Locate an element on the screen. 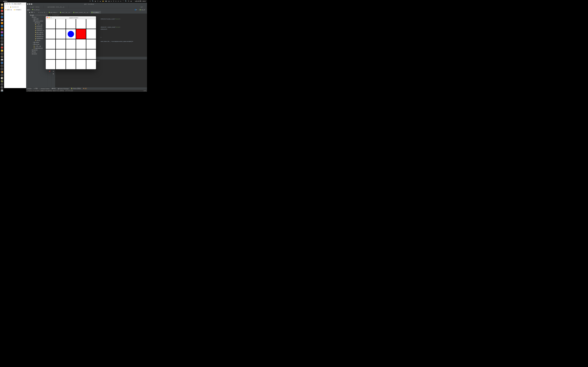 This screenshot has width=588, height=367. tool-button: ≡ TODO is located at coordinates (29, 89).